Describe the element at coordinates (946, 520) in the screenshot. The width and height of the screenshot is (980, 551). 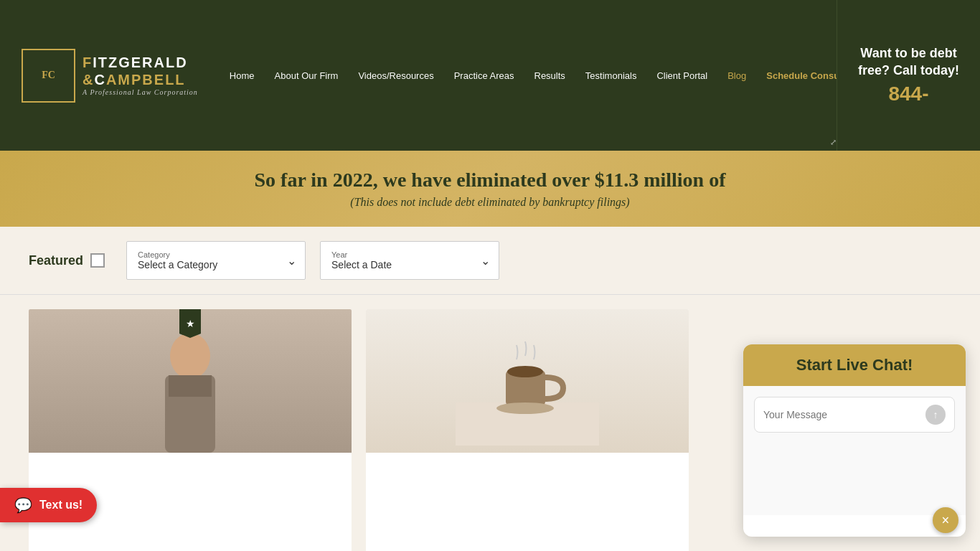
I see `close-chat-button: ×` at that location.